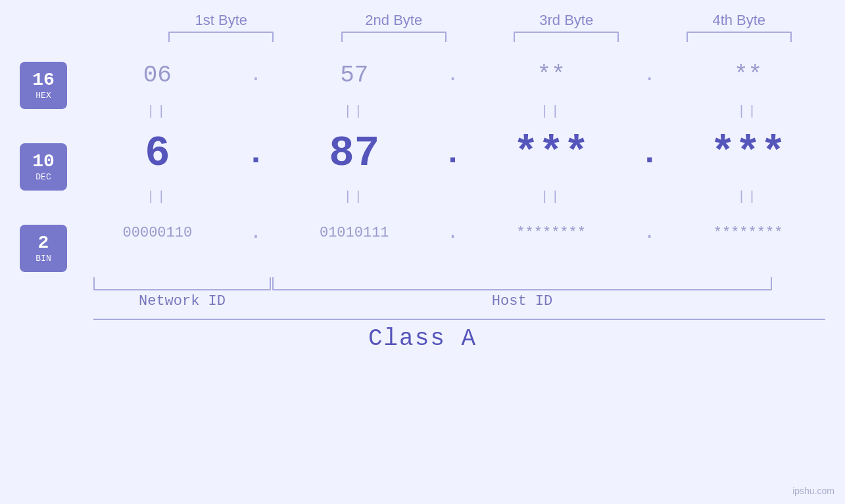 Image resolution: width=845 pixels, height=504 pixels. Describe the element at coordinates (157, 112) in the screenshot. I see `eq-1-1: ||` at that location.